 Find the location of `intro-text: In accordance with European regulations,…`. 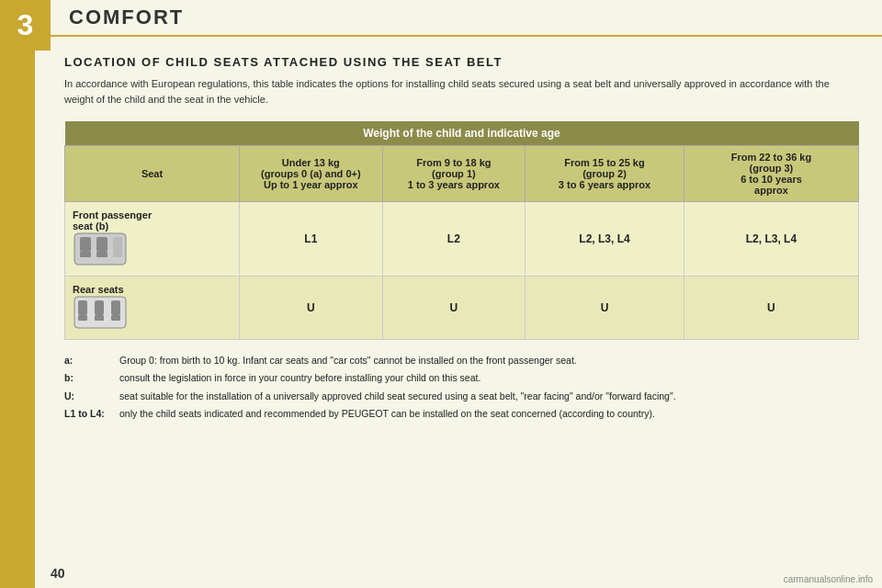

intro-text: In accordance with European regulations,… is located at coordinates (461, 92).